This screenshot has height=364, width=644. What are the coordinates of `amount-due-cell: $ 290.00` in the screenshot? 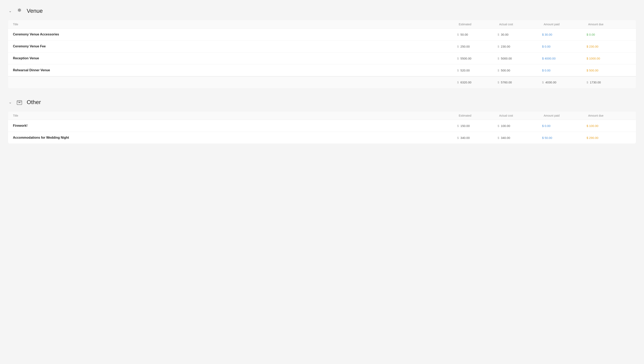 It's located at (609, 138).